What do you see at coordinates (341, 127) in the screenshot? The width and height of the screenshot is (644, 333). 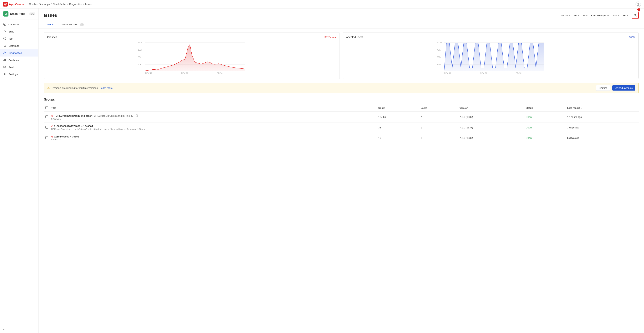 I see `table-body: ⊘ -[CRLCrashObjCMsgSend crash] CRLCrashO…` at bounding box center [341, 127].